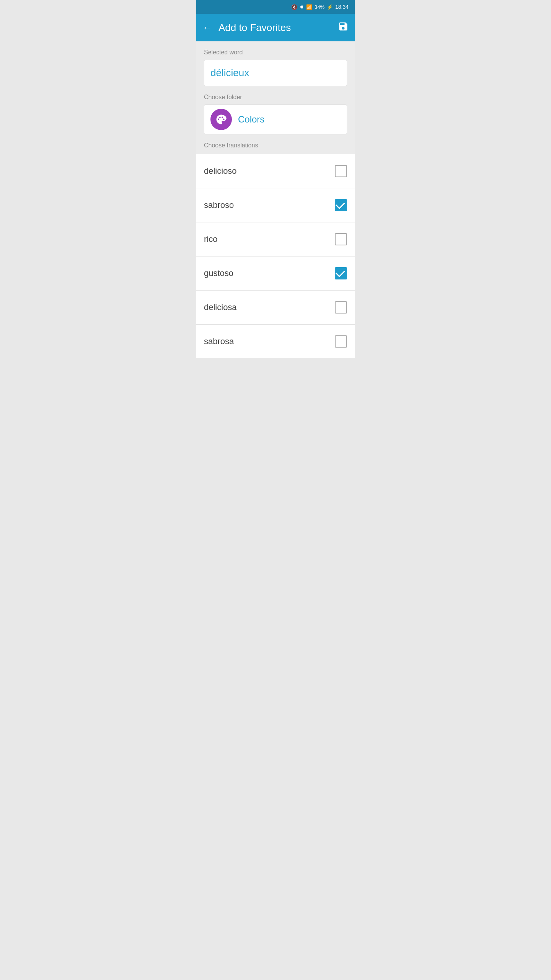 This screenshot has height=980, width=551. Describe the element at coordinates (276, 119) in the screenshot. I see `folder-selector: Colors` at that location.